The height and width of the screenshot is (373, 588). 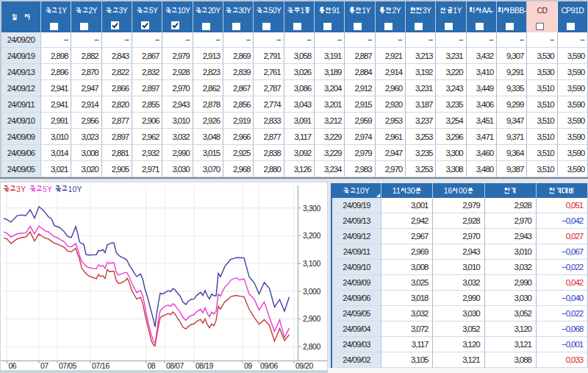 I want to click on svg-text: 08/07, so click(x=175, y=366).